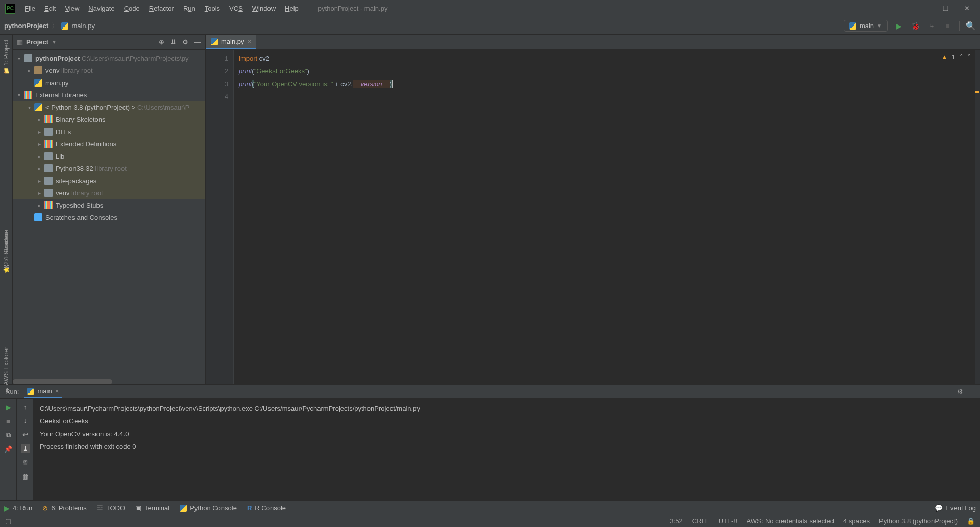 The height and width of the screenshot is (527, 980). What do you see at coordinates (292, 8) in the screenshot?
I see `menu-help: Help` at bounding box center [292, 8].